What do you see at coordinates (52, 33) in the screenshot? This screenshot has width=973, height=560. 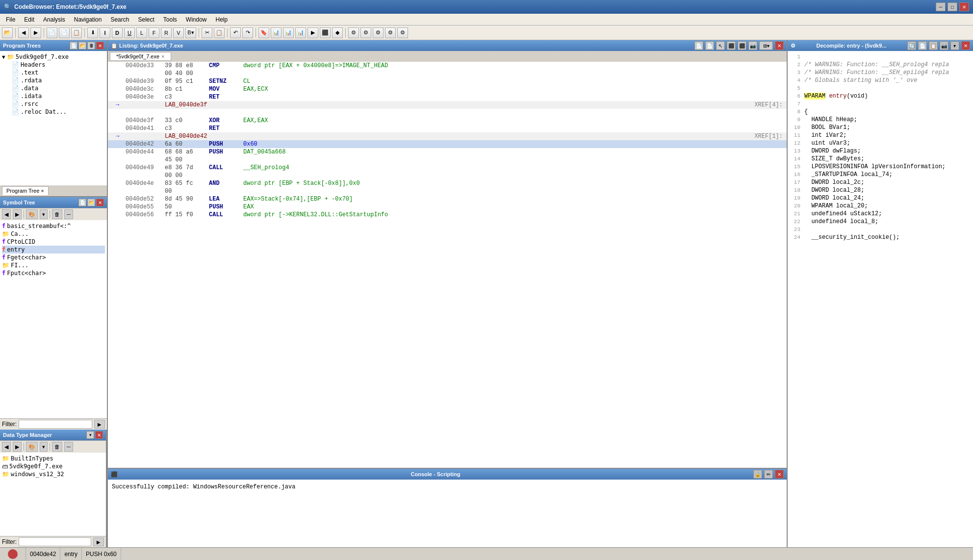 I see `toolbar-btn3: 📄` at bounding box center [52, 33].